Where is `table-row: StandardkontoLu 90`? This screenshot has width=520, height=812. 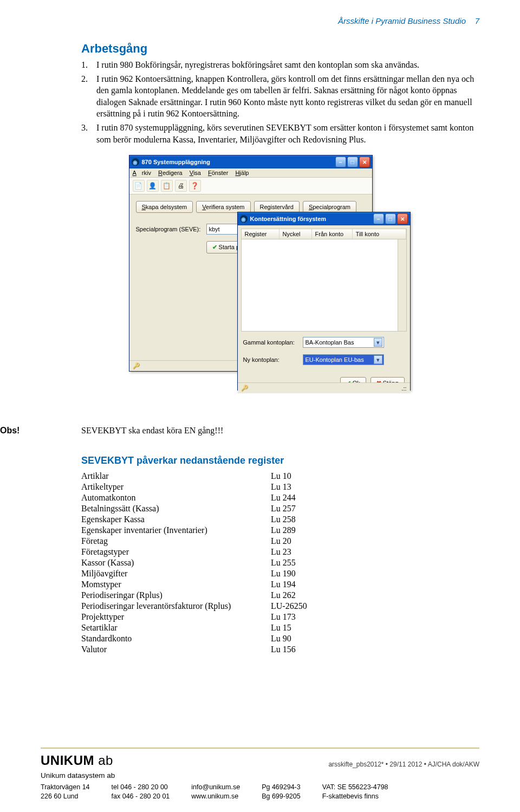
table-row: StandardkontoLu 90 is located at coordinates (194, 639).